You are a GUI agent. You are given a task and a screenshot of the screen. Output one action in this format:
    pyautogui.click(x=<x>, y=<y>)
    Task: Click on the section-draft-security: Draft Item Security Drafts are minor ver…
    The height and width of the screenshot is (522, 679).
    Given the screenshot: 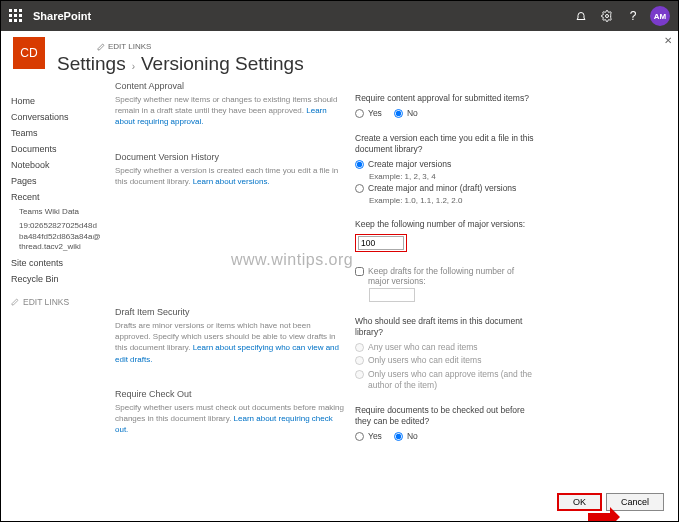 What is the action you would take?
    pyautogui.click(x=230, y=336)
    